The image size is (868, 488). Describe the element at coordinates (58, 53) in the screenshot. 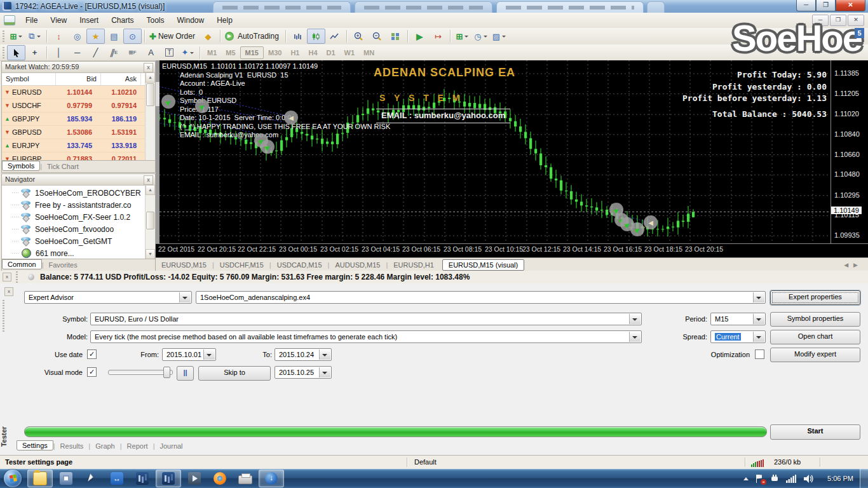

I see `vertical-line-button: │` at that location.